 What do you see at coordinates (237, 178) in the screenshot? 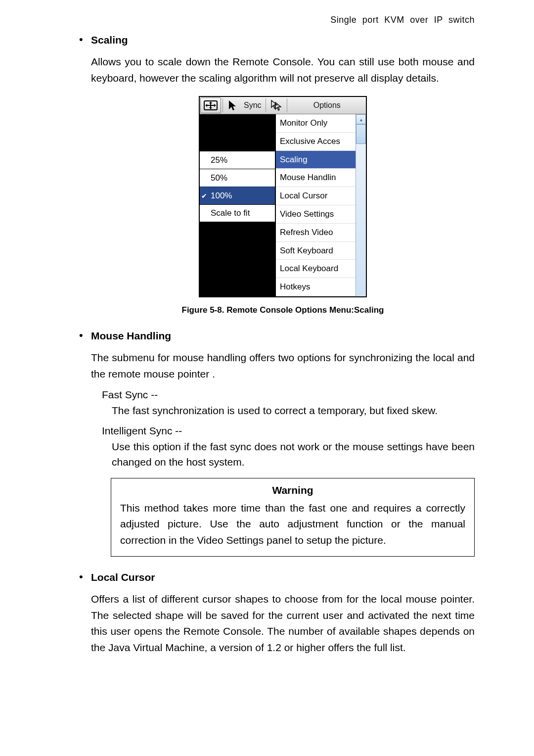
I see `scale-50: 50%` at bounding box center [237, 178].